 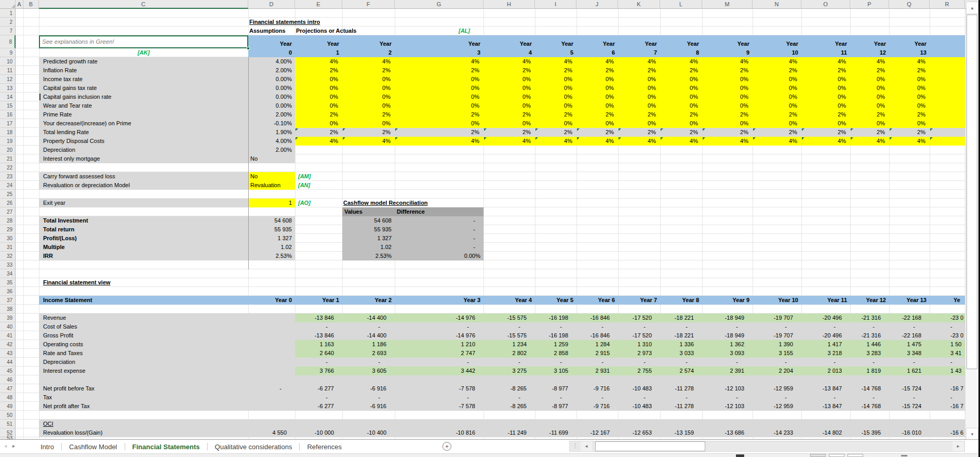 What do you see at coordinates (826, 344) in the screenshot?
I see `cell-O42: 1 417` at bounding box center [826, 344].